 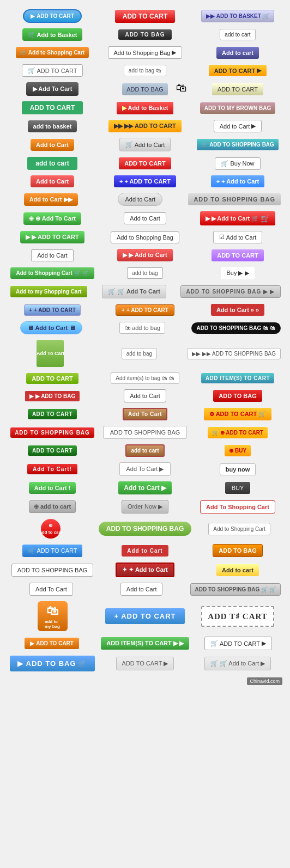 What do you see at coordinates (145, 488) in the screenshot?
I see `add-to-cart-green-arrow: Add to Cart ▶` at bounding box center [145, 488].